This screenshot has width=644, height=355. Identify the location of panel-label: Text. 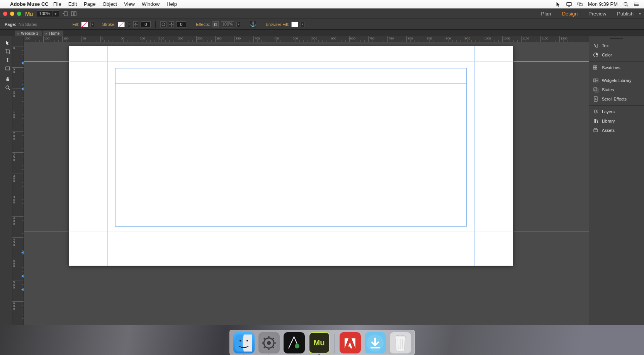
(606, 46).